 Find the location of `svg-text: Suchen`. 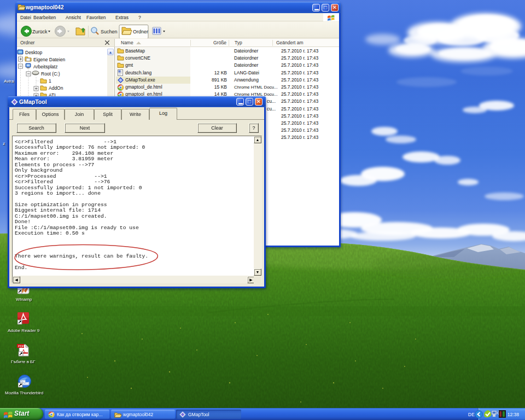

svg-text: Suchen is located at coordinates (109, 32).